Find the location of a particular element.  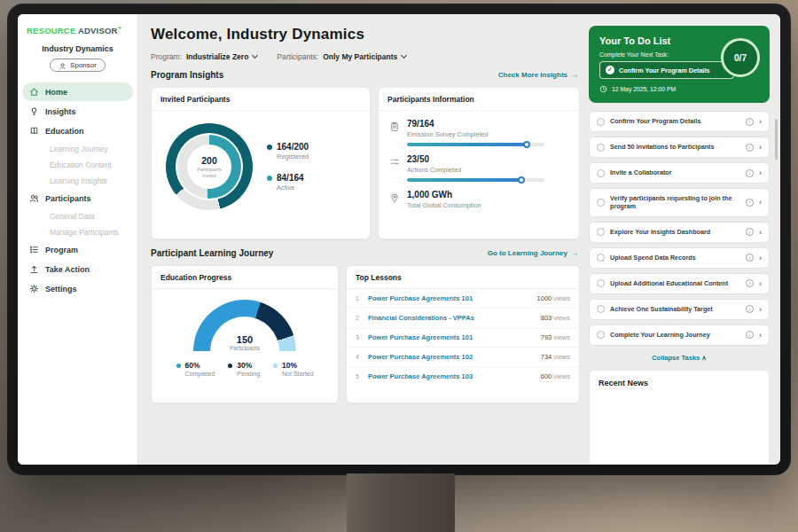

task-label: Confirm Your Program Details is located at coordinates (676, 121).